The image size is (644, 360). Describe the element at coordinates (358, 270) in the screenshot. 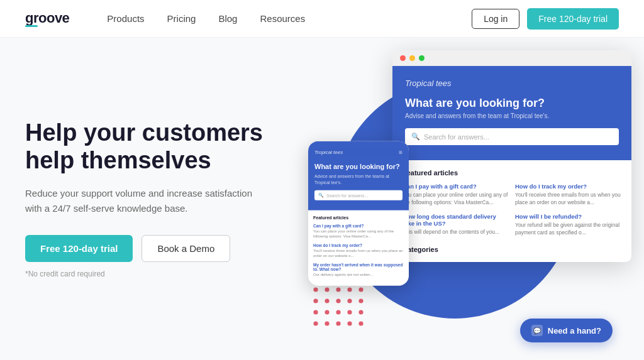

I see `mobile-article-2: My order hasn't arrived when it was supp…` at that location.